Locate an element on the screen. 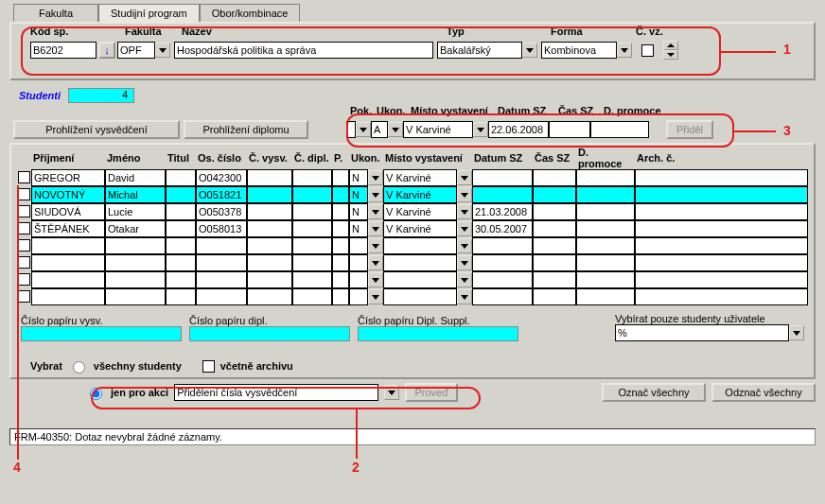 This screenshot has width=825, height=504. akce-select: Přidělení čísla vysvědčení is located at coordinates (276, 392).